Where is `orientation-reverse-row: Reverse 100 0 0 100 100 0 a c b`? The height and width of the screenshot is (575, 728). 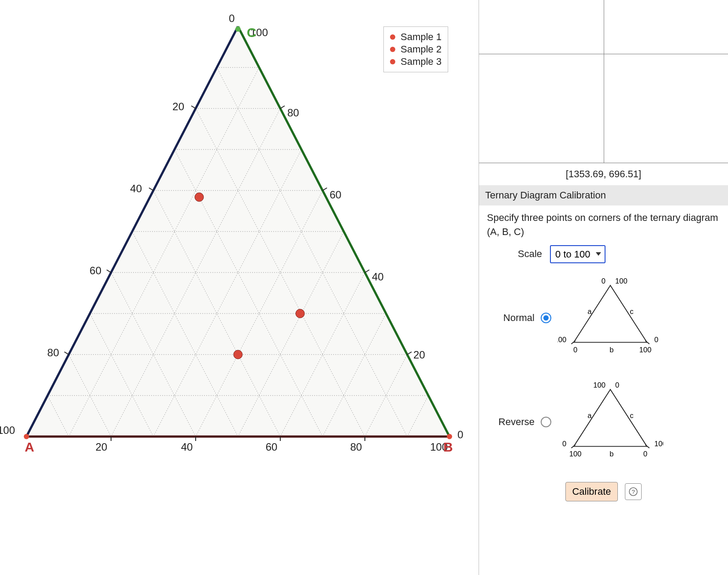
orientation-reverse-row: Reverse 100 0 0 100 100 0 a c b is located at coordinates (607, 422).